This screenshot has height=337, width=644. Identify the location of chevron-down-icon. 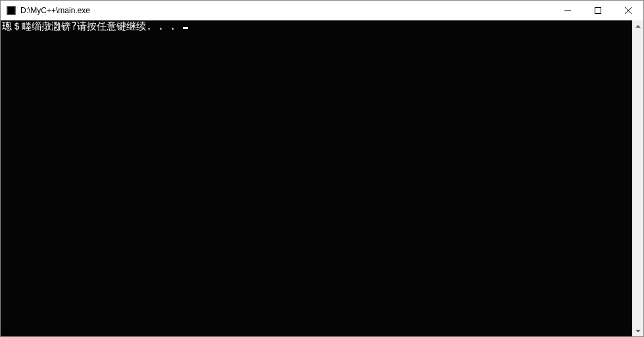
(638, 331).